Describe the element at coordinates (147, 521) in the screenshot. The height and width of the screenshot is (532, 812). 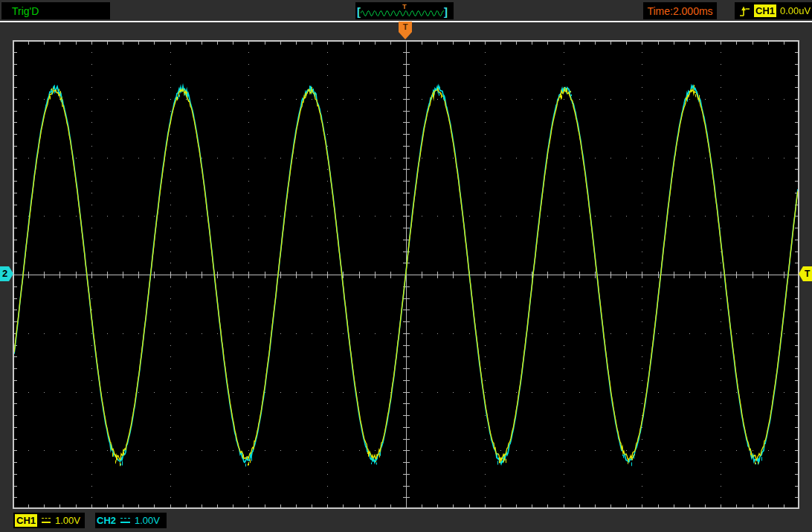
I see `channel2-scale-value: 1.00V` at that location.